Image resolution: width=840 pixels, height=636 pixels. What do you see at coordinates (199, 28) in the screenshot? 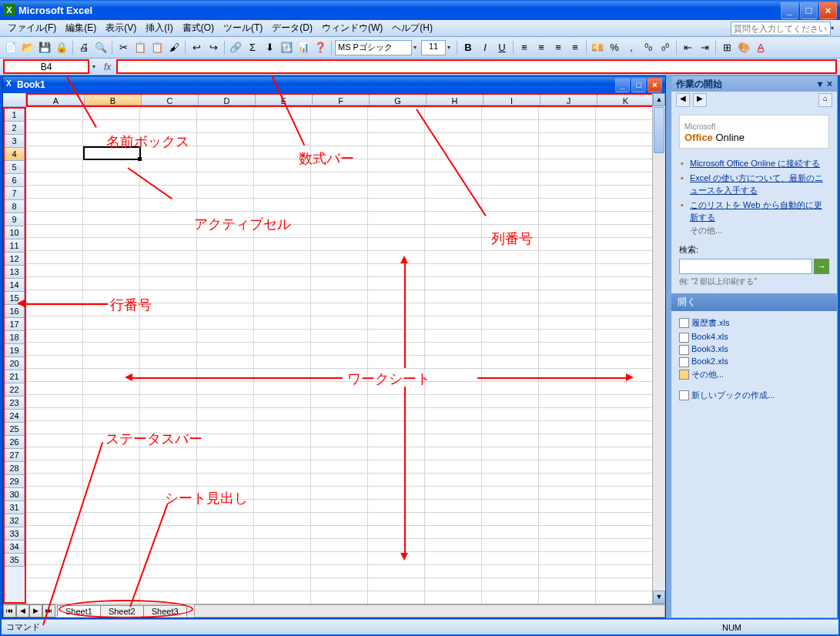
I see `menu-format: 書式(O)` at bounding box center [199, 28].